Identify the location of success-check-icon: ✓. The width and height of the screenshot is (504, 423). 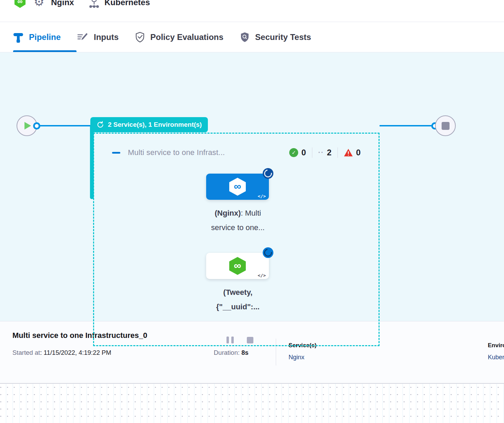
(294, 153).